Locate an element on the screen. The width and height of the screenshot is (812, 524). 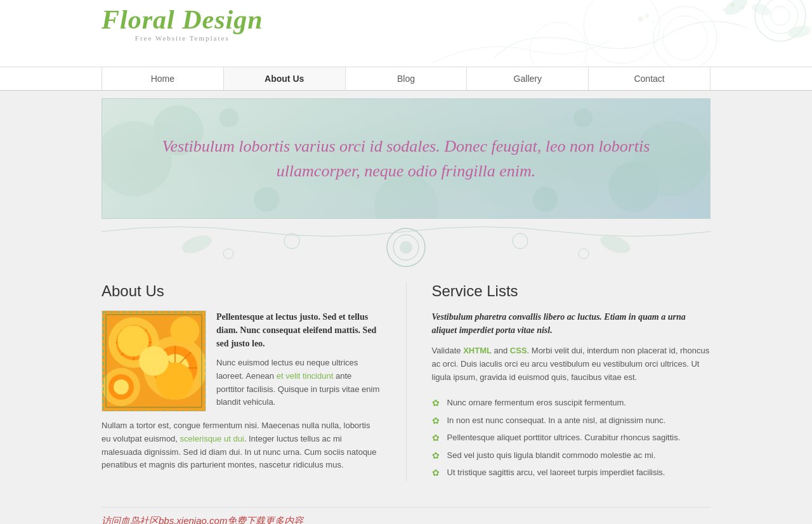
logo-text: Floral Design is located at coordinates (183, 20).